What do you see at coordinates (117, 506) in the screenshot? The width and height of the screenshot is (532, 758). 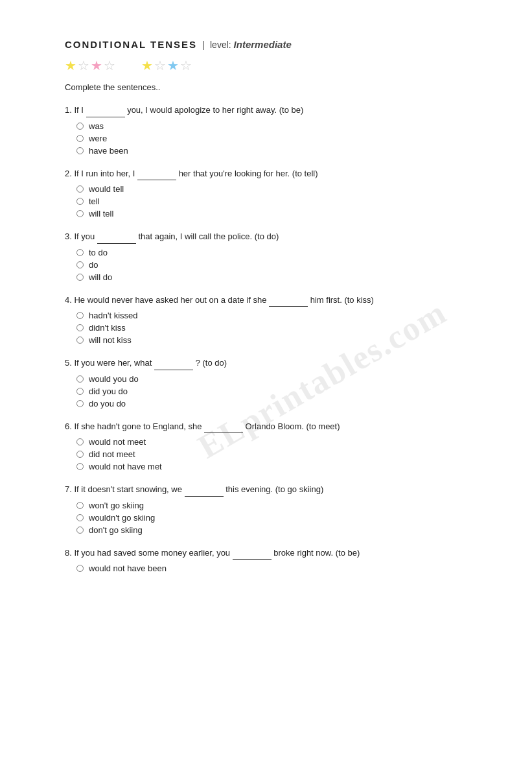 I see `option-label: won't go skiing` at bounding box center [117, 506].